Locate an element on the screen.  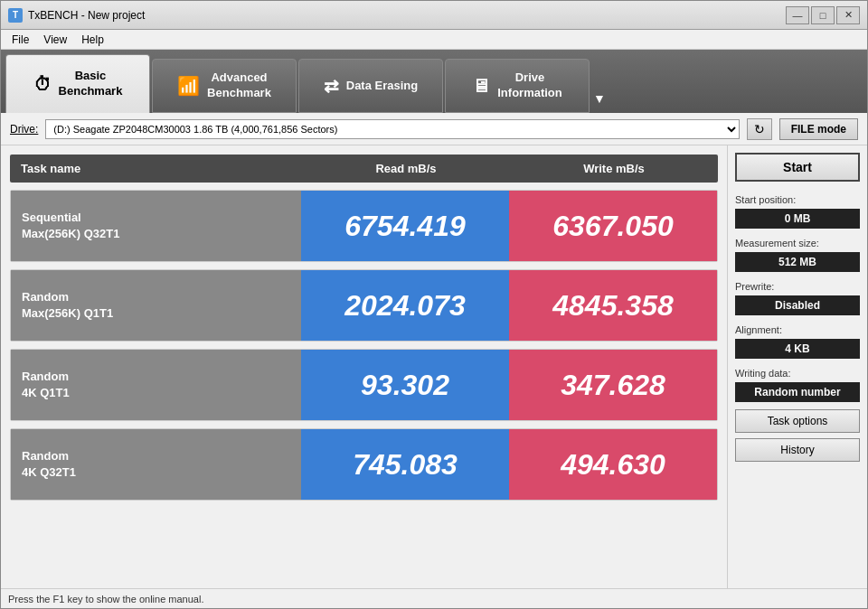
close-button: ✕ is located at coordinates (848, 15).